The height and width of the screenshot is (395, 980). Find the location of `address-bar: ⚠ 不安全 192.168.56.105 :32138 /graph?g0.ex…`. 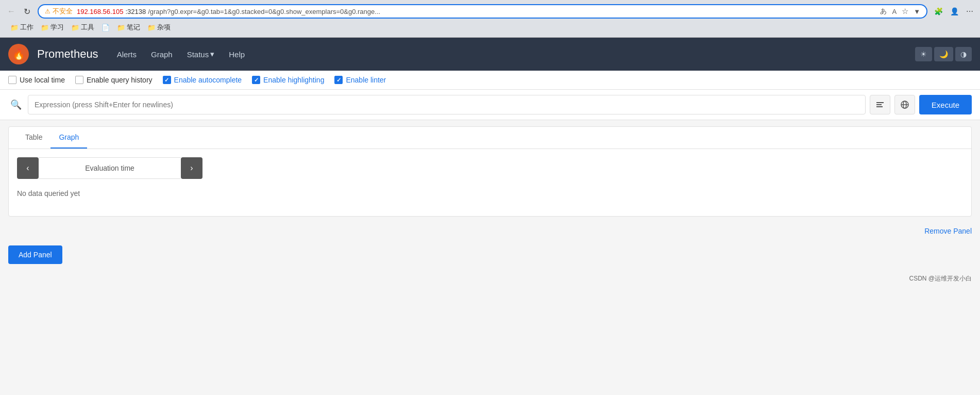

address-bar: ⚠ 不安全 192.168.56.105 :32138 /graph?g0.ex… is located at coordinates (482, 11).